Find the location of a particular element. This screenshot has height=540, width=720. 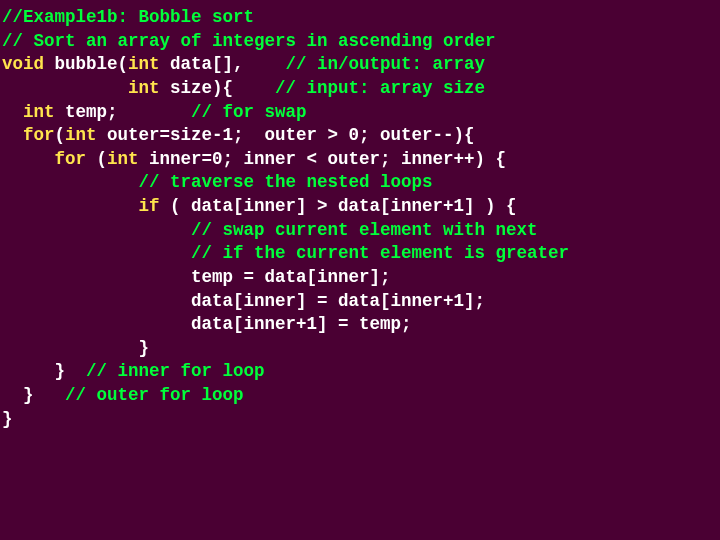

comment: // inner for loop is located at coordinates (176, 371).